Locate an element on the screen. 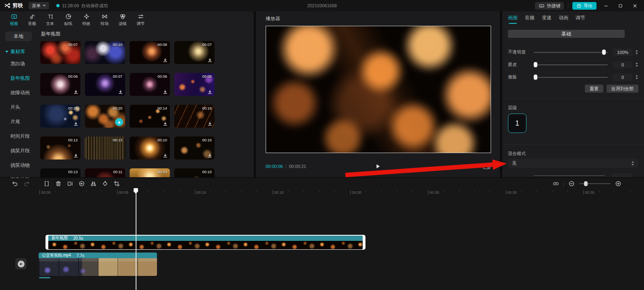  basic-section-button: 基础 is located at coordinates (566, 34).